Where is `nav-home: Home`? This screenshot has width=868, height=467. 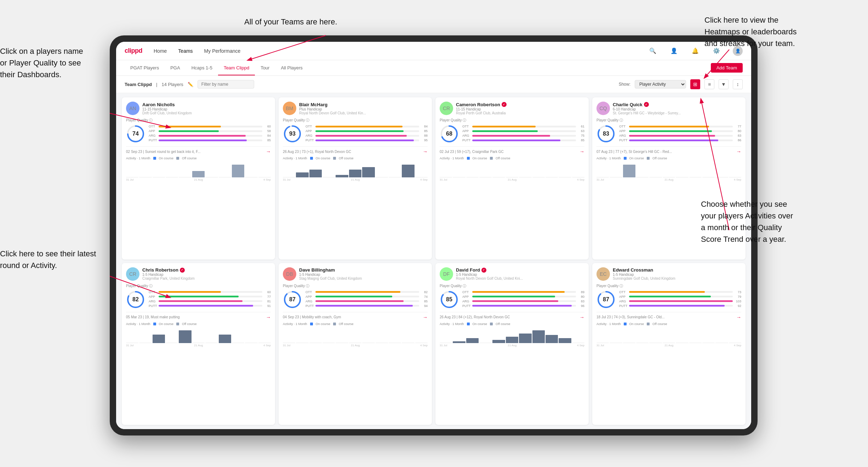
nav-home: Home is located at coordinates (160, 51).